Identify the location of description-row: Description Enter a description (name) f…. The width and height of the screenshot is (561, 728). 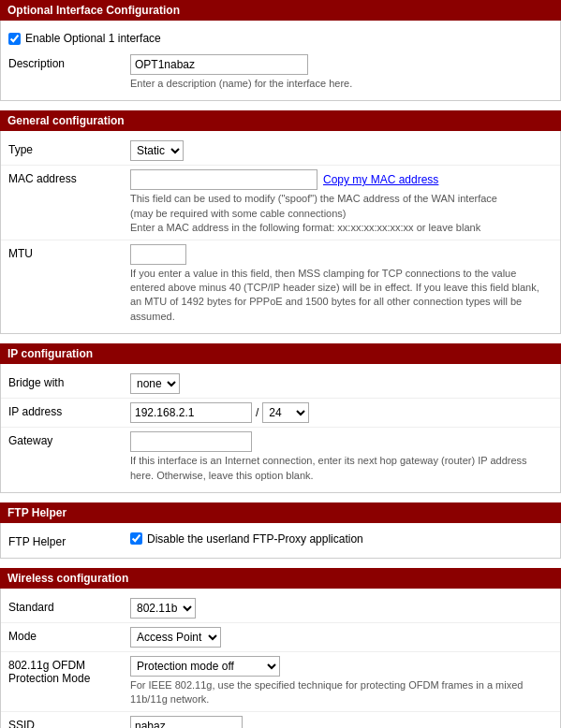
(281, 73).